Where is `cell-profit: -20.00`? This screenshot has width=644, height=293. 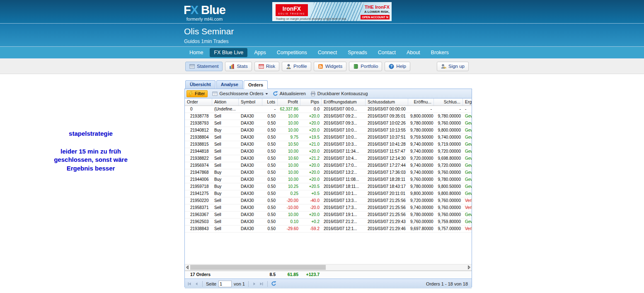 cell-profit: -20.00 is located at coordinates (289, 201).